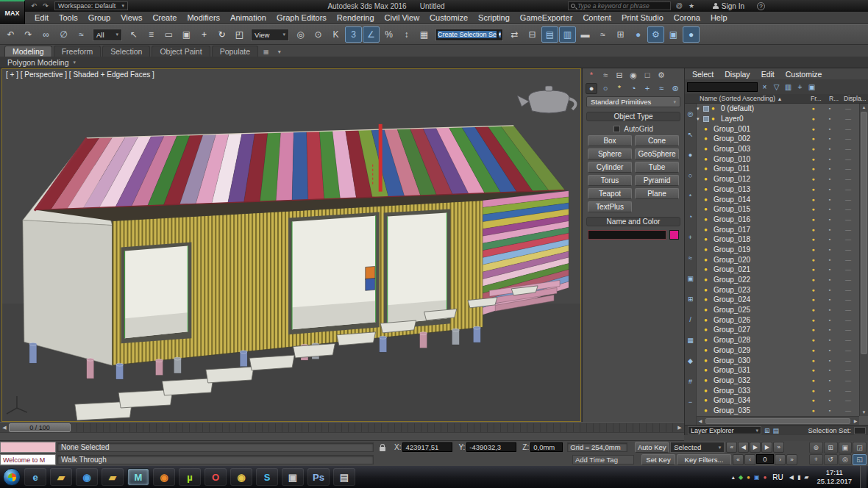 The height and width of the screenshot is (488, 868). What do you see at coordinates (789, 87) in the screenshot?
I see `column-chooser-icon: ▥` at bounding box center [789, 87].